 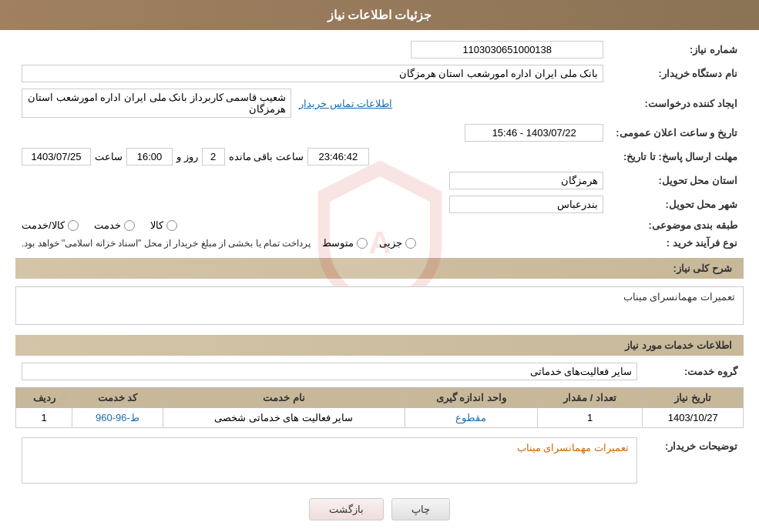 What do you see at coordinates (380, 15) in the screenshot?
I see `page-title: جزئیات اطلاعات نیاز` at bounding box center [380, 15].